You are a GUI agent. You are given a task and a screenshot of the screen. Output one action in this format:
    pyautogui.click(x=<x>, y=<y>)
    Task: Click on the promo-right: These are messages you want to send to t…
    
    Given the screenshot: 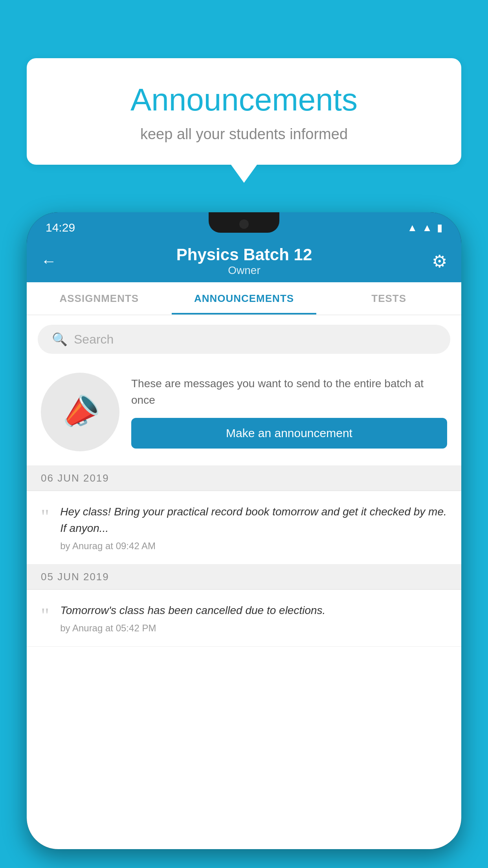 What is the action you would take?
    pyautogui.click(x=289, y=412)
    